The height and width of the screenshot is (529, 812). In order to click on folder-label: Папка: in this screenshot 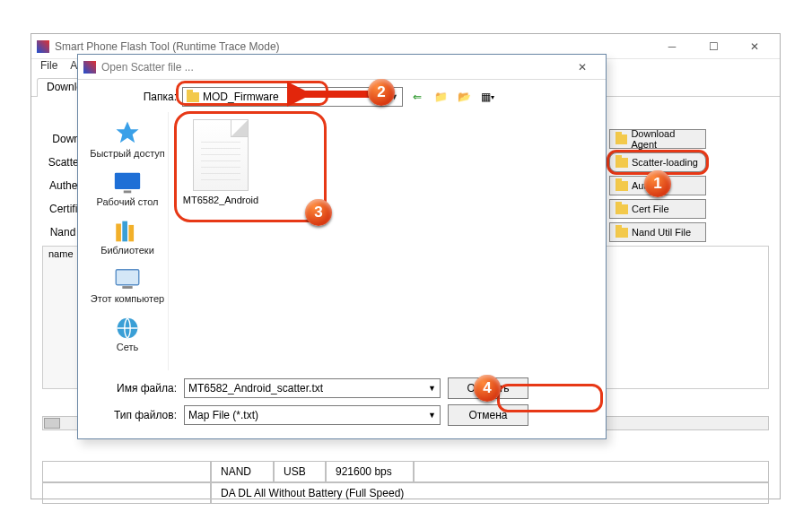, I will do `click(132, 97)`.